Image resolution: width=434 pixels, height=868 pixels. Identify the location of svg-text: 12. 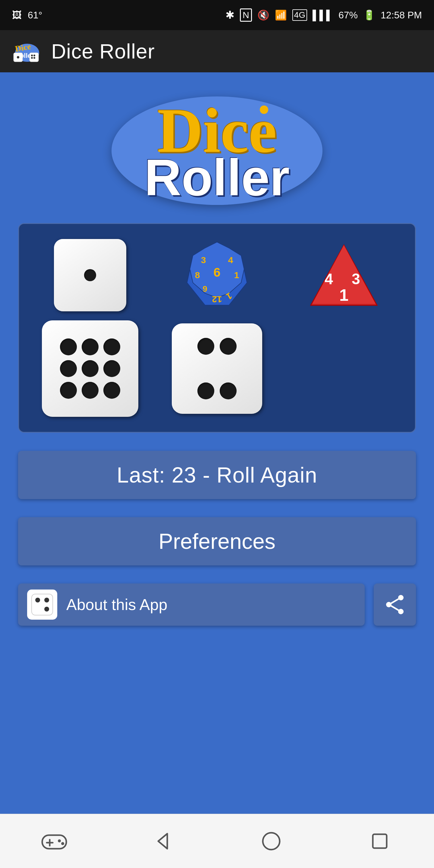
(217, 299).